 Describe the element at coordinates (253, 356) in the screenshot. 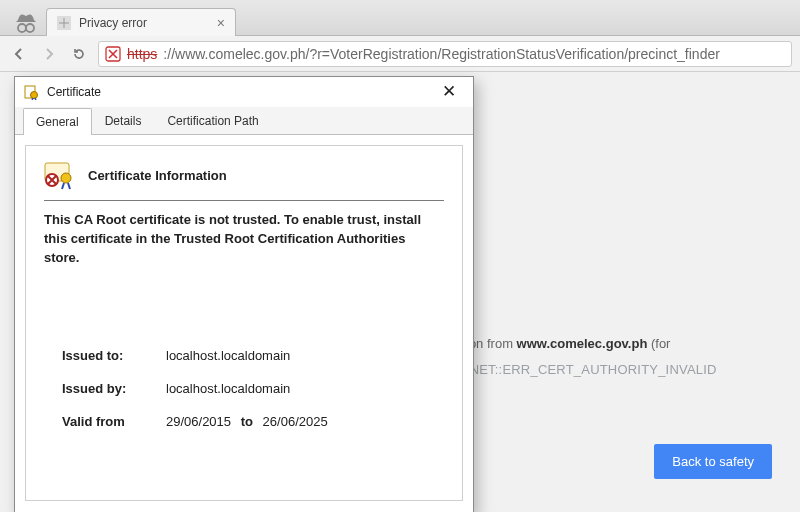

I see `issued-to-row: Issued to: localhost.localdomain` at that location.